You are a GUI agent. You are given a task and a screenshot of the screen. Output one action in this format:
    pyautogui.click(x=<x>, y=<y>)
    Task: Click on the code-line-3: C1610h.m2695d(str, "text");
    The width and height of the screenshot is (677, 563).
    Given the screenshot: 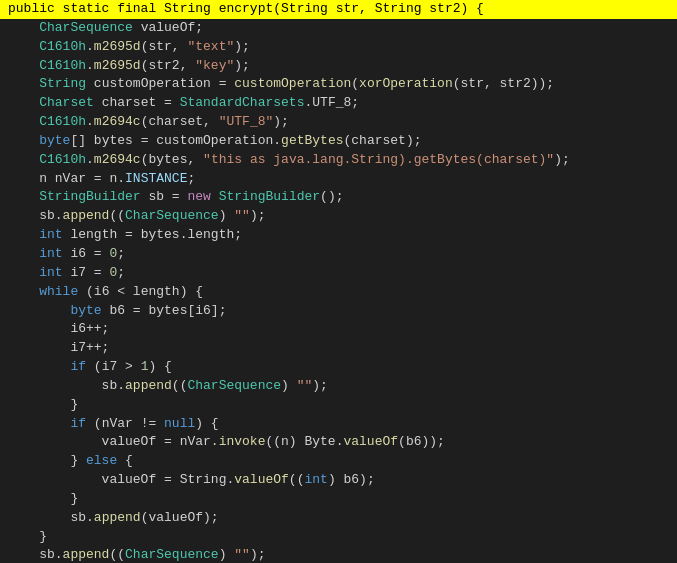 What is the action you would take?
    pyautogui.click(x=338, y=48)
    